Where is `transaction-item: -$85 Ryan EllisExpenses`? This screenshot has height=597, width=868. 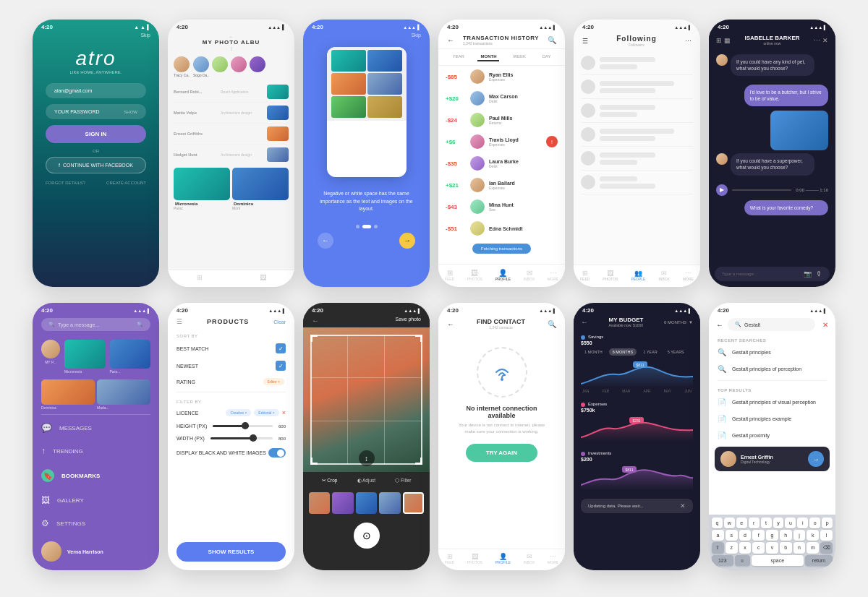 transaction-item: -$85 Ryan EllisExpenses is located at coordinates (502, 77).